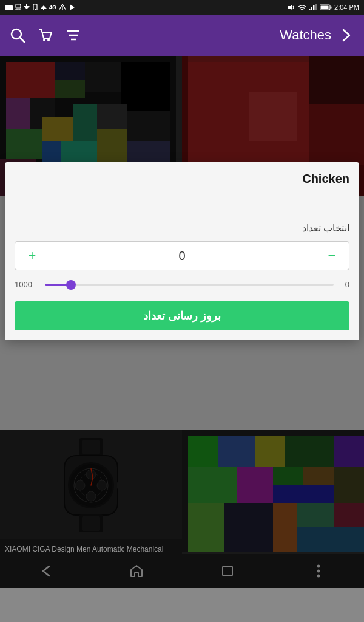 This screenshot has height=622, width=364. What do you see at coordinates (182, 228) in the screenshot?
I see `modal-subtitle: انتخاب تعداد` at bounding box center [182, 228].